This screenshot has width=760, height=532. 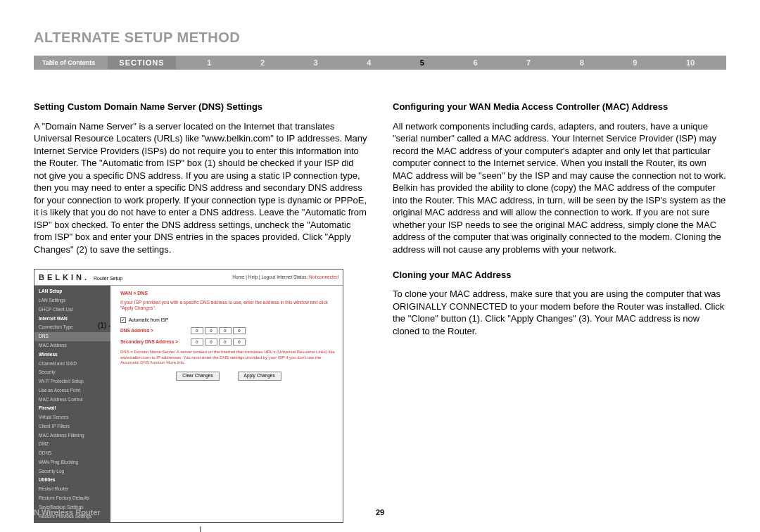 What do you see at coordinates (104, 326) in the screenshot?
I see `callout-1: (1) -` at bounding box center [104, 326].